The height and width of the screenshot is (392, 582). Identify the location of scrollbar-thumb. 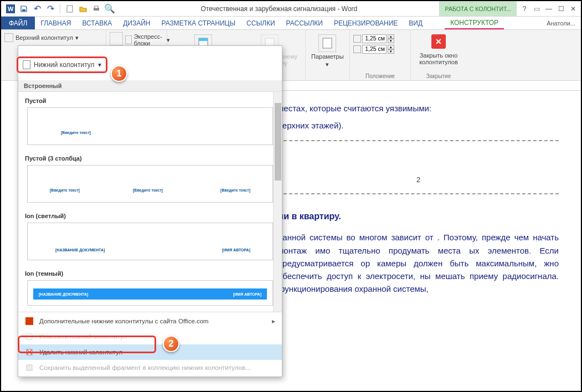
(278, 142).